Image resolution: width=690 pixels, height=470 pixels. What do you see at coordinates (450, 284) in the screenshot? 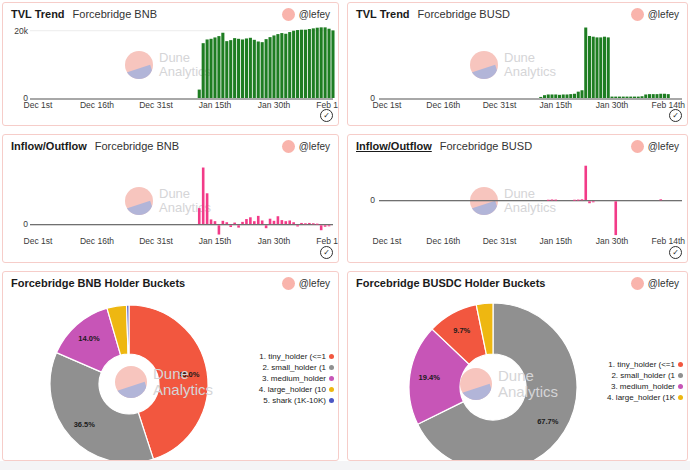
I see `panel-title: Forcebridge BUSDC Holder Buckets` at bounding box center [450, 284].